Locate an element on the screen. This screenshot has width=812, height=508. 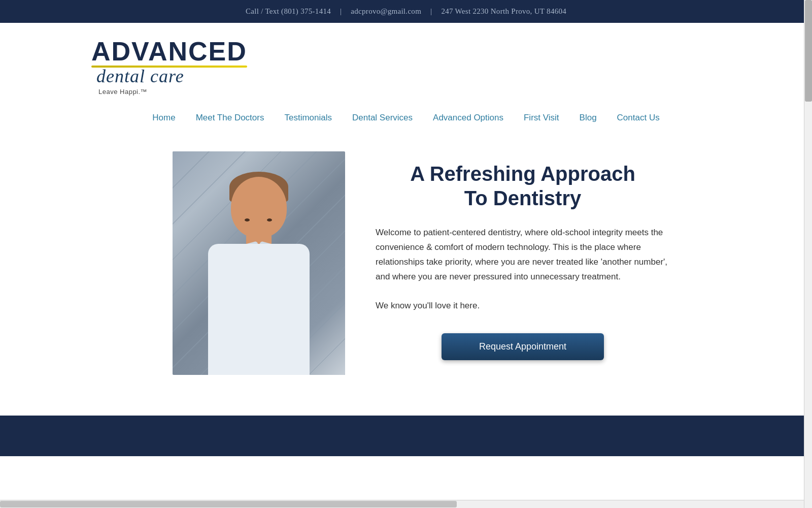
nav-advanced-options: Advanced Options is located at coordinates (468, 118).